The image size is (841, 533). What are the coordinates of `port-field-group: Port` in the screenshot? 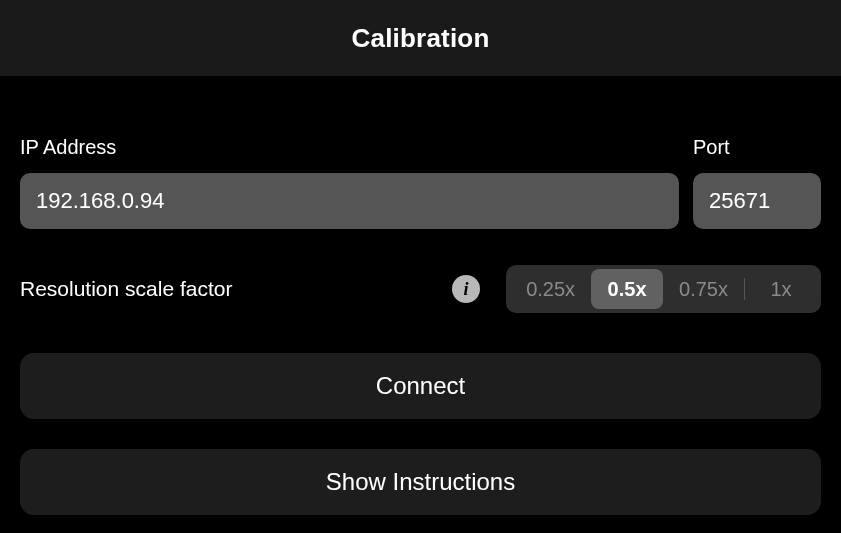 It's located at (757, 182).